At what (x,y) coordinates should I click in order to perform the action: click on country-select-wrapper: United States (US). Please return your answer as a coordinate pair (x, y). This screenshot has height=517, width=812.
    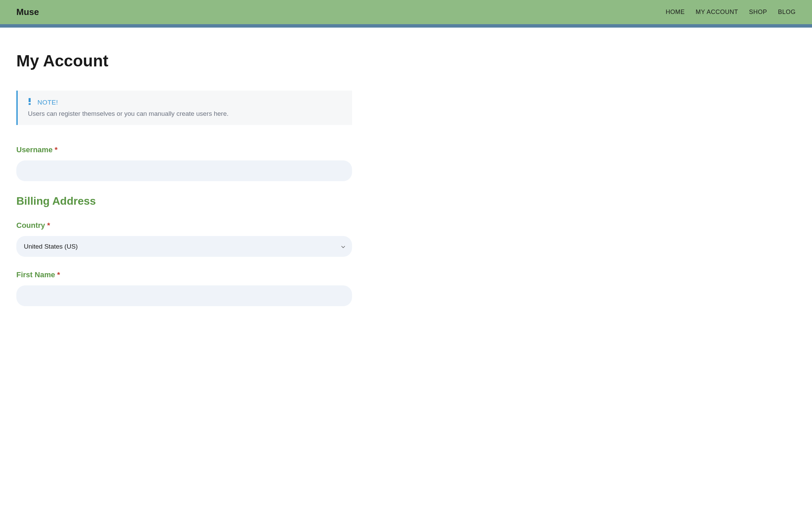
    Looking at the image, I should click on (184, 247).